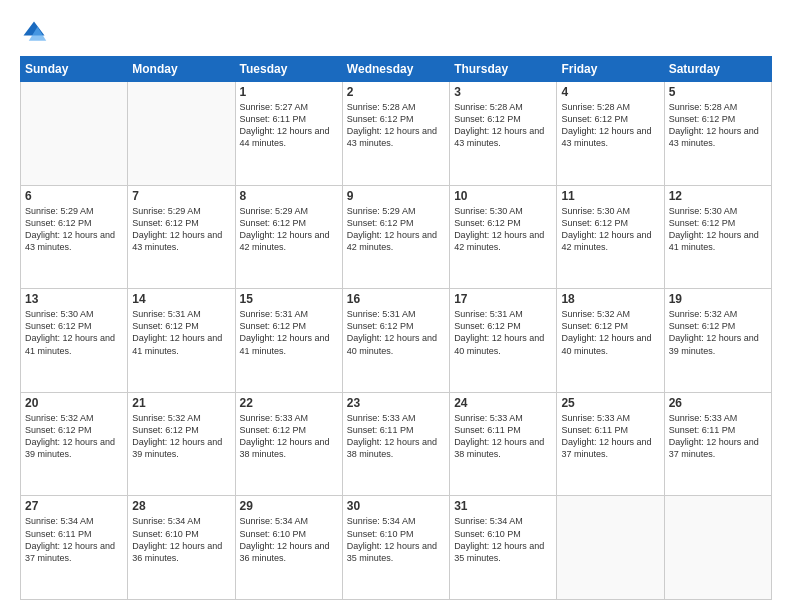 This screenshot has width=792, height=612. What do you see at coordinates (288, 237) in the screenshot?
I see `calendar-cell: 8Sunrise: 5:29 AM Sunset: 6:12 PM Daylig…` at bounding box center [288, 237].